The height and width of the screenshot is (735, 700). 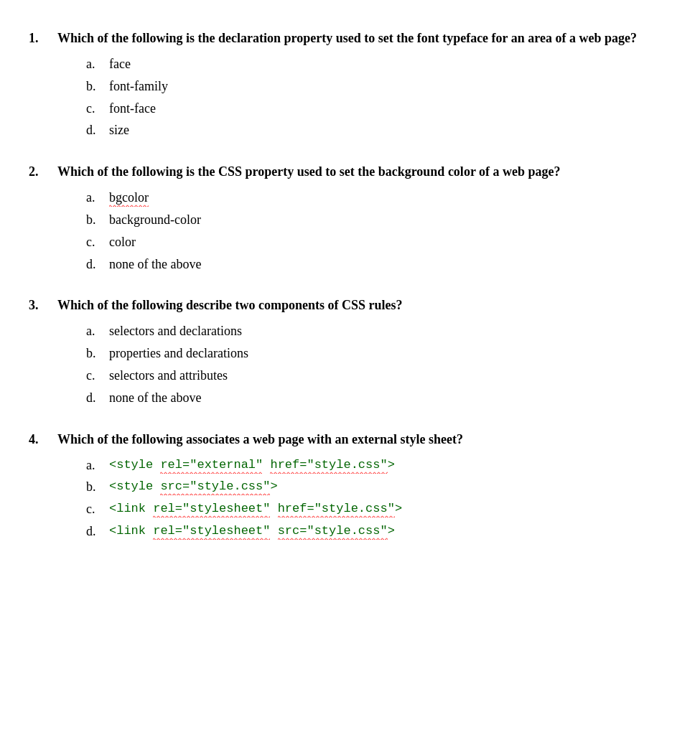 What do you see at coordinates (94, 198) in the screenshot?
I see `answer-letter-2a: a.` at bounding box center [94, 198].